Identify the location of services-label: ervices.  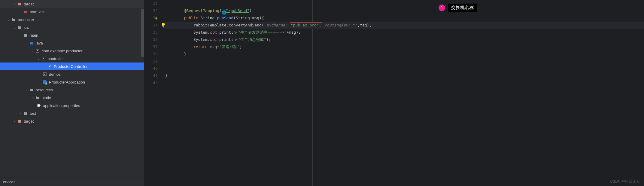
(9, 182).